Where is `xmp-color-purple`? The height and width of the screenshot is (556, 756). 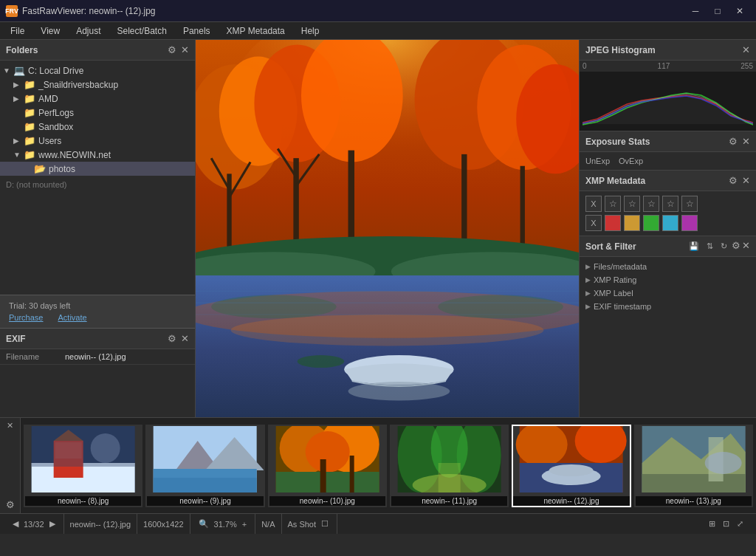 xmp-color-purple is located at coordinates (690, 223).